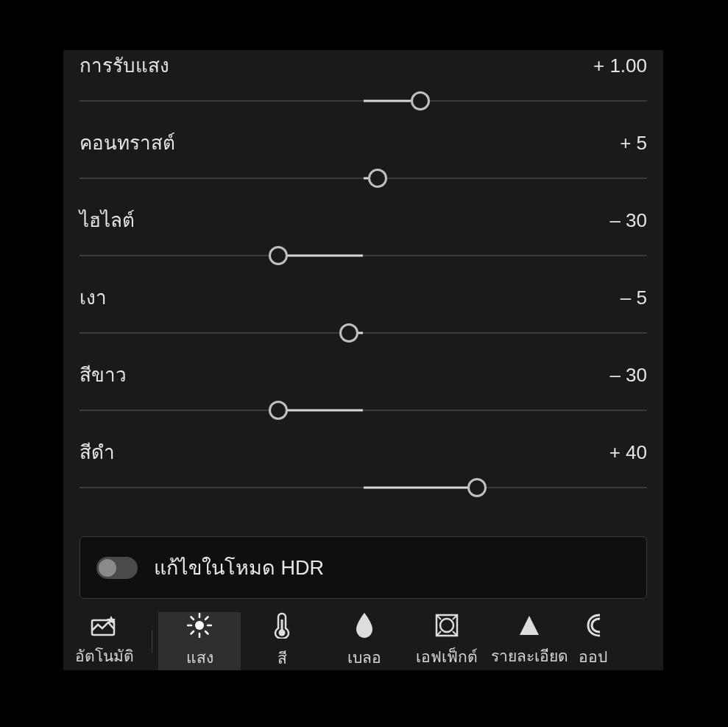  What do you see at coordinates (124, 65) in the screenshot?
I see `slider-exposure-label: การรับแสง` at bounding box center [124, 65].